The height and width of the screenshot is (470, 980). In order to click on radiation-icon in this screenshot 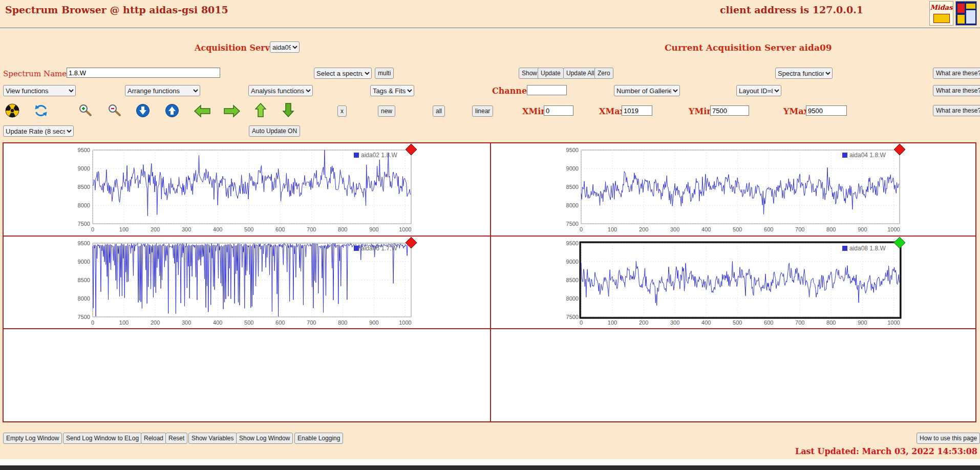, I will do `click(12, 111)`.